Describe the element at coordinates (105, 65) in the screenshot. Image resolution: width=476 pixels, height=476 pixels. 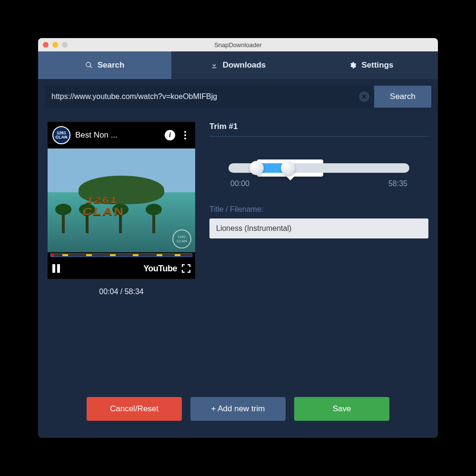
I see `tab-search: Search` at that location.